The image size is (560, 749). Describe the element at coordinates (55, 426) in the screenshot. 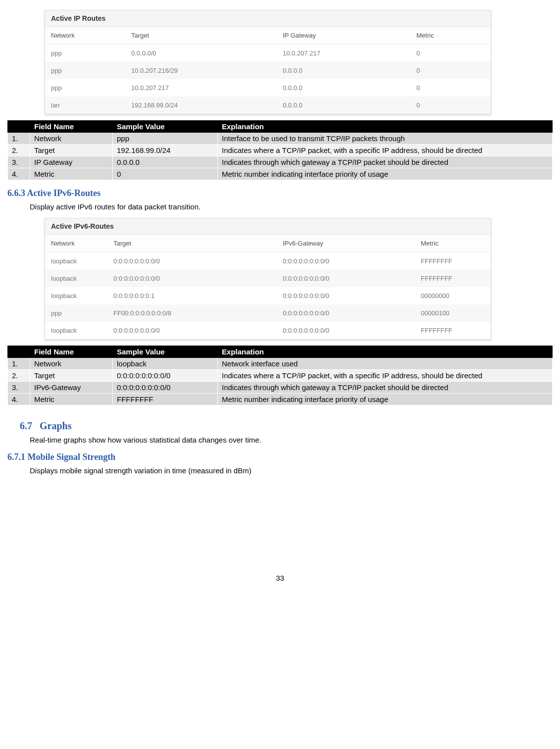

I see `heading-title: Graphs` at that location.